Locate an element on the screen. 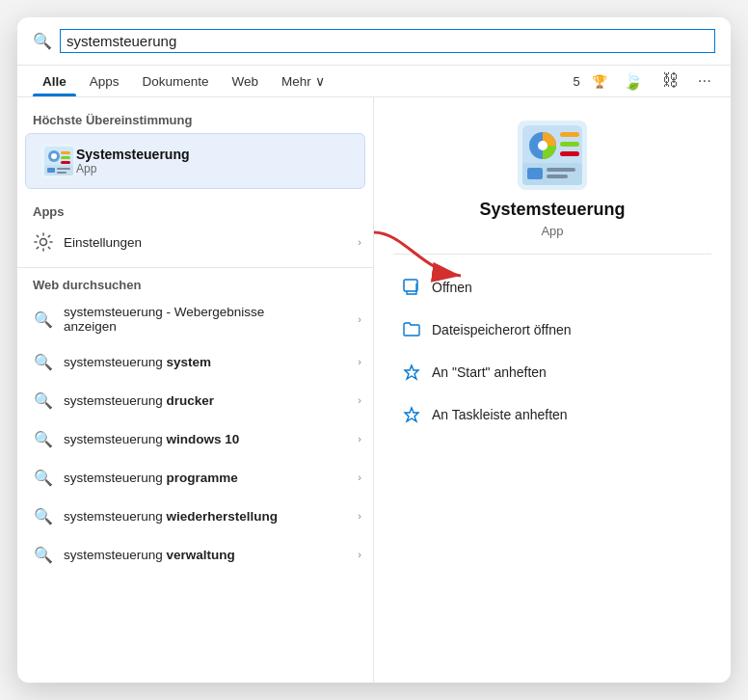 The image size is (748, 700). web-section-label: Web durchsuchen is located at coordinates (195, 285).